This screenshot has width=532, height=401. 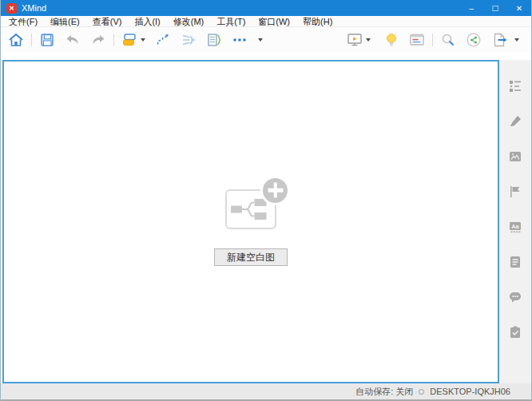 I want to click on home-button, so click(x=16, y=40).